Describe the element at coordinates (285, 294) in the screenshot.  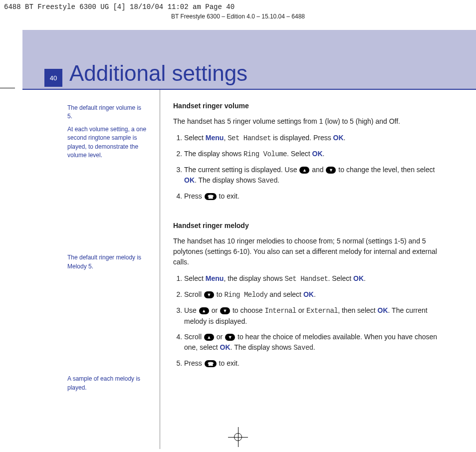
I see `text: and select` at that location.